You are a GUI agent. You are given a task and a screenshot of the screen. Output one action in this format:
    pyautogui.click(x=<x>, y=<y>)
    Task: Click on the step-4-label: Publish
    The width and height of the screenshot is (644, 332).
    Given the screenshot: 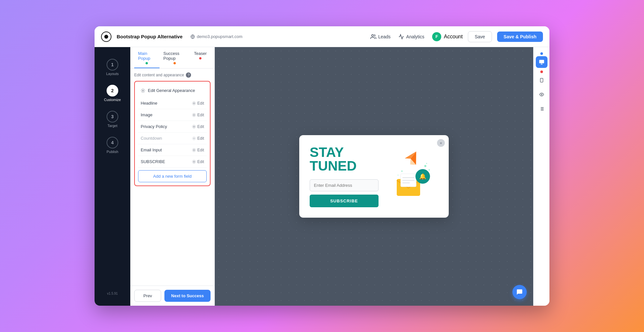 What is the action you would take?
    pyautogui.click(x=112, y=152)
    